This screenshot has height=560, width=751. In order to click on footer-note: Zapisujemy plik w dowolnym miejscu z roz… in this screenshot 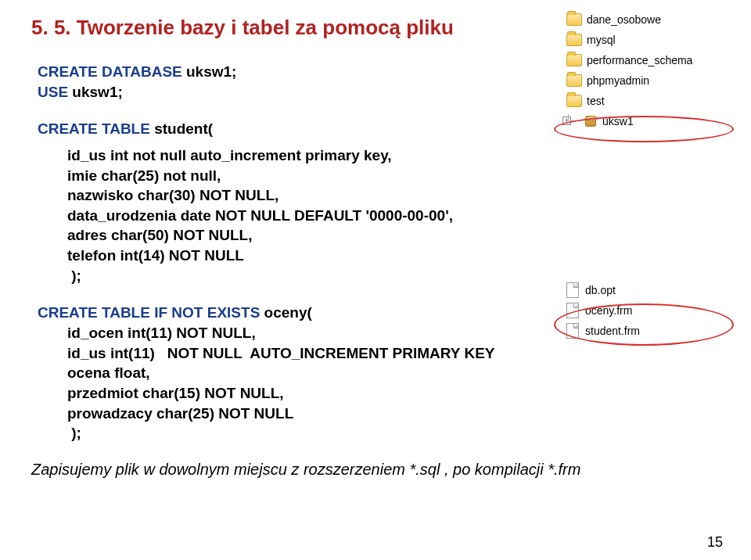, I will do `click(376, 469)`.